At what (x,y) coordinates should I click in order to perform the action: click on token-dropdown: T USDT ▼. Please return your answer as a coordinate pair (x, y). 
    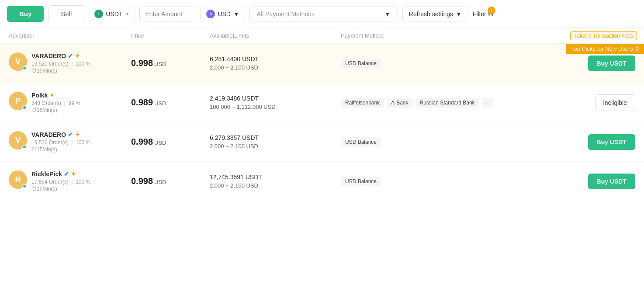
    Looking at the image, I should click on (112, 14).